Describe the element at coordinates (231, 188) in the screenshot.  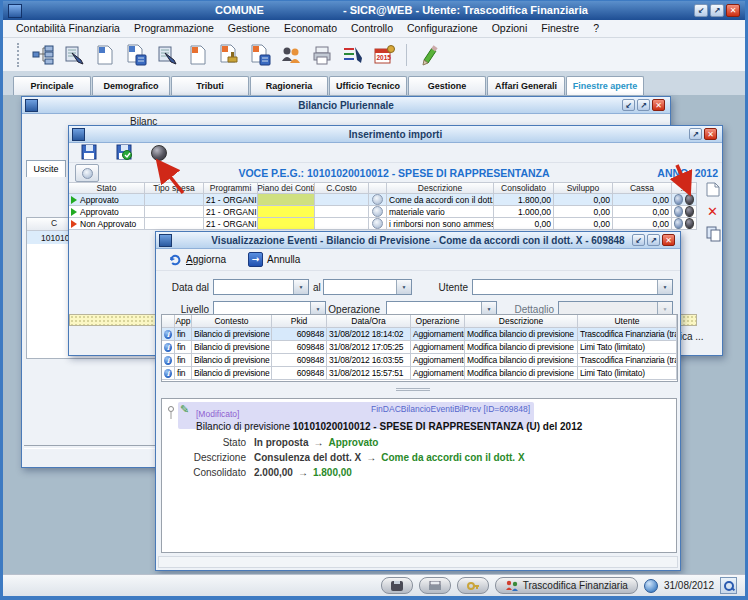
I see `col-programmi: Programmi` at that location.